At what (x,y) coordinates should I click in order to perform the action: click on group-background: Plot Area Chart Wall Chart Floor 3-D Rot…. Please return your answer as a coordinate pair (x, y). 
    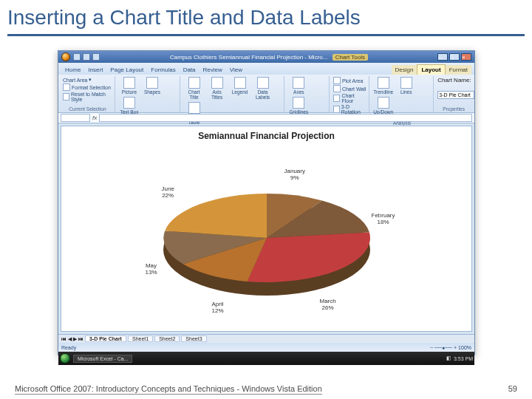
    Looking at the image, I should click on (350, 95).